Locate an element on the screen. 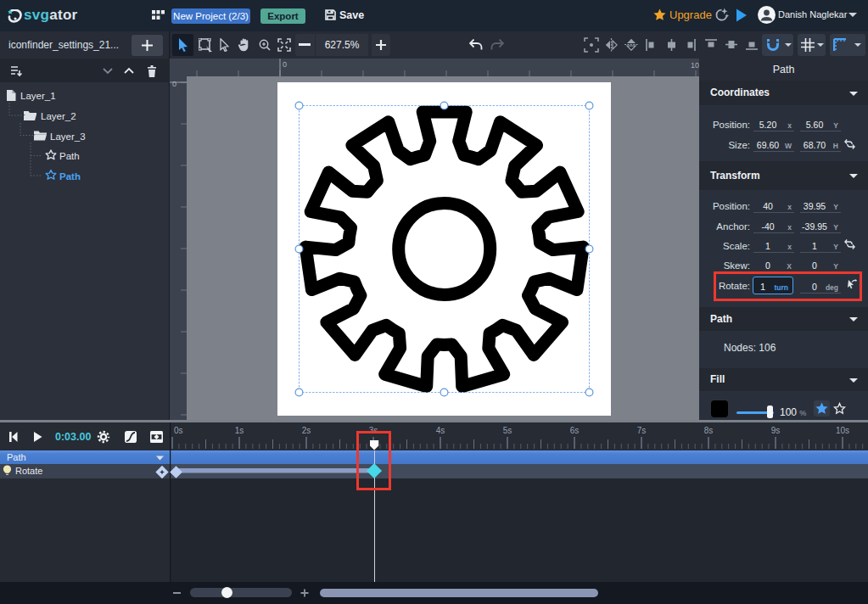 The image size is (868, 604). svg-text: 1s is located at coordinates (239, 431).